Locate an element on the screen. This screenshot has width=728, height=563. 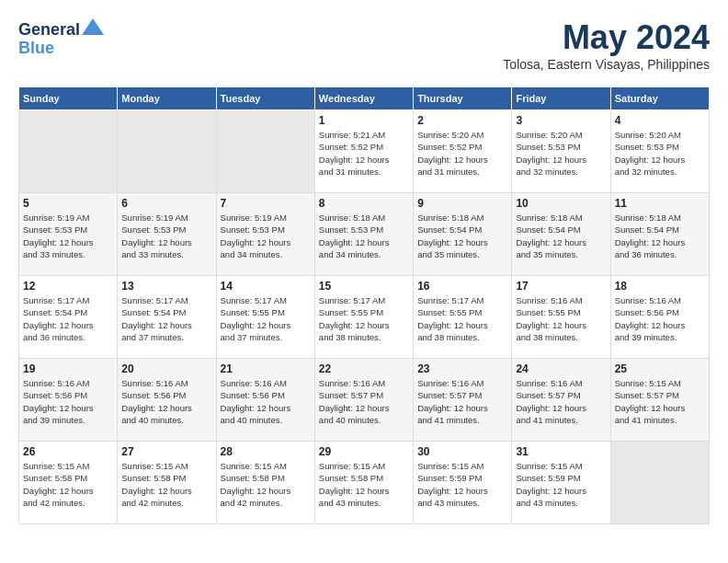
day-number: 16 is located at coordinates (462, 286).